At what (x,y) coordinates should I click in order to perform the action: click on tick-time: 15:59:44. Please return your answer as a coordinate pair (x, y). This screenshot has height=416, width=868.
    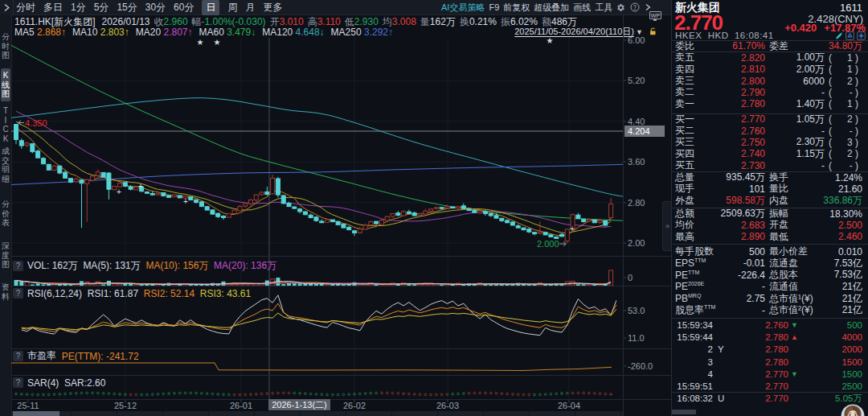
    Looking at the image, I should click on (694, 337).